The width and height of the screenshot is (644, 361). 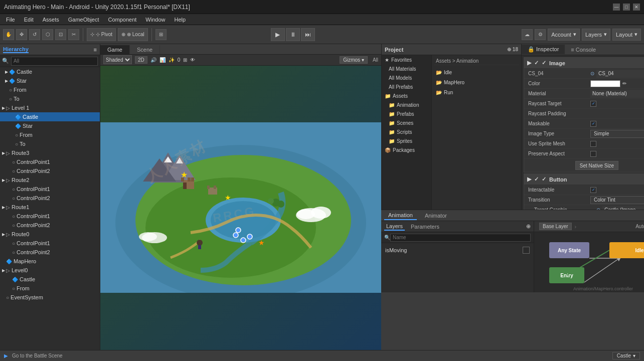 What do you see at coordinates (636, 7) in the screenshot?
I see `close-btn: ✕` at bounding box center [636, 7].